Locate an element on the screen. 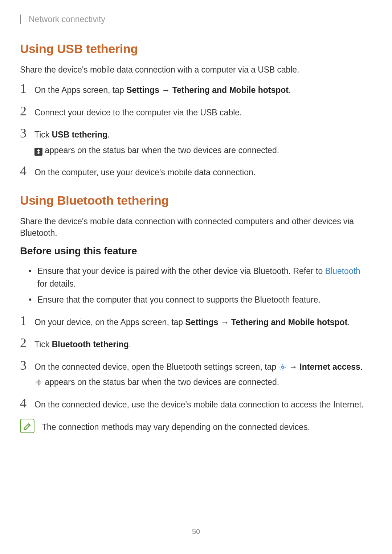 The height and width of the screenshot is (554, 392). bt-step-1: 1 On your device, on the Apps screen, ta… is located at coordinates (192, 321).